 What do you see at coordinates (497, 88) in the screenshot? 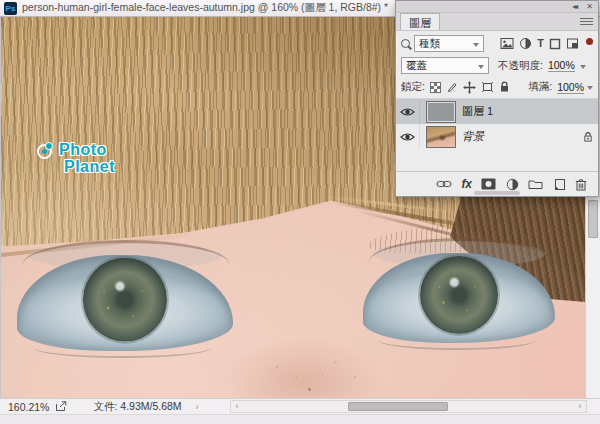
I see `lock-fill-row: 鎖定: 填滿: 100%` at bounding box center [497, 88].